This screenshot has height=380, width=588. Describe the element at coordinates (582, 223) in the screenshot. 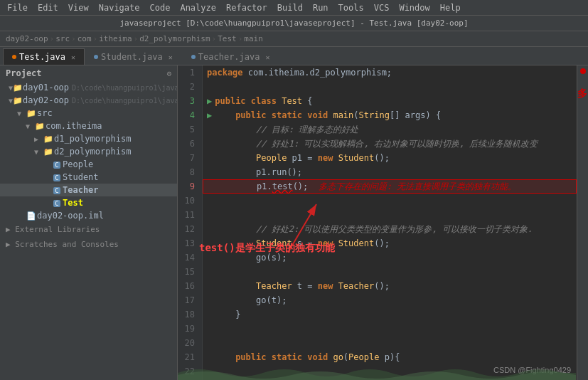

I see `right-sidebar: 多` at that location.